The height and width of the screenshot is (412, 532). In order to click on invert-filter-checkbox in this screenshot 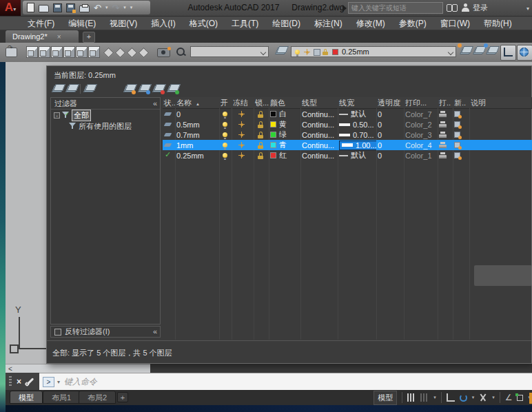, I will do `click(58, 332)`.